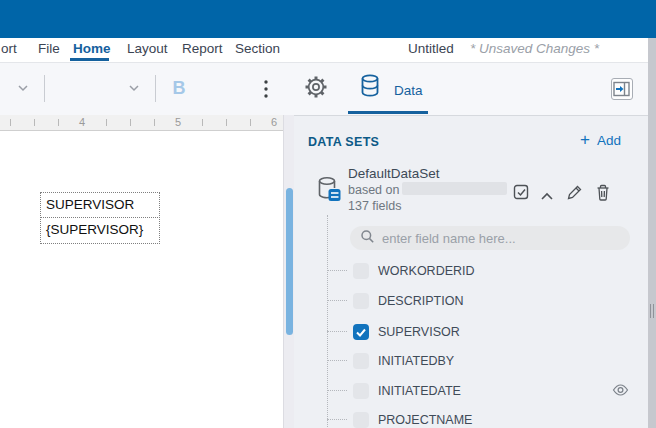 Image resolution: width=656 pixels, height=428 pixels. I want to click on document-title: Untitled, so click(431, 48).